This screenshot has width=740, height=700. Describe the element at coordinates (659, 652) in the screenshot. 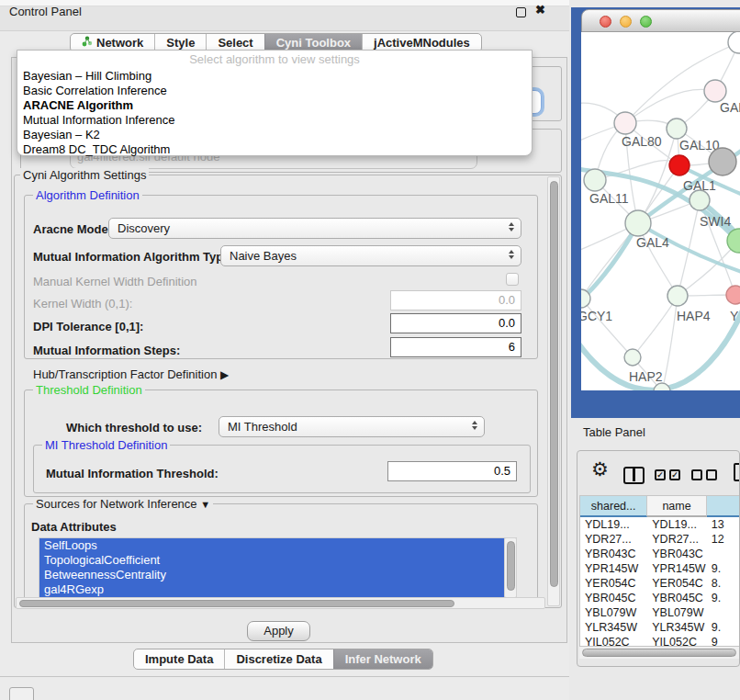

I see `table-hscrollbar-thumb` at that location.